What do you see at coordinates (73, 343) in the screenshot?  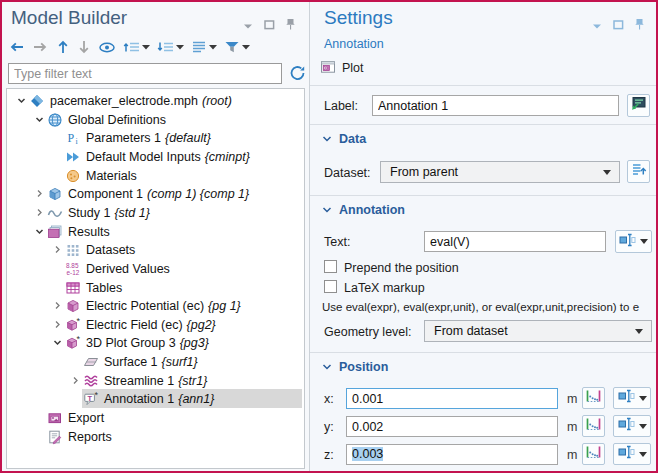 I see `plot-group-3d-new-icon: *` at bounding box center [73, 343].